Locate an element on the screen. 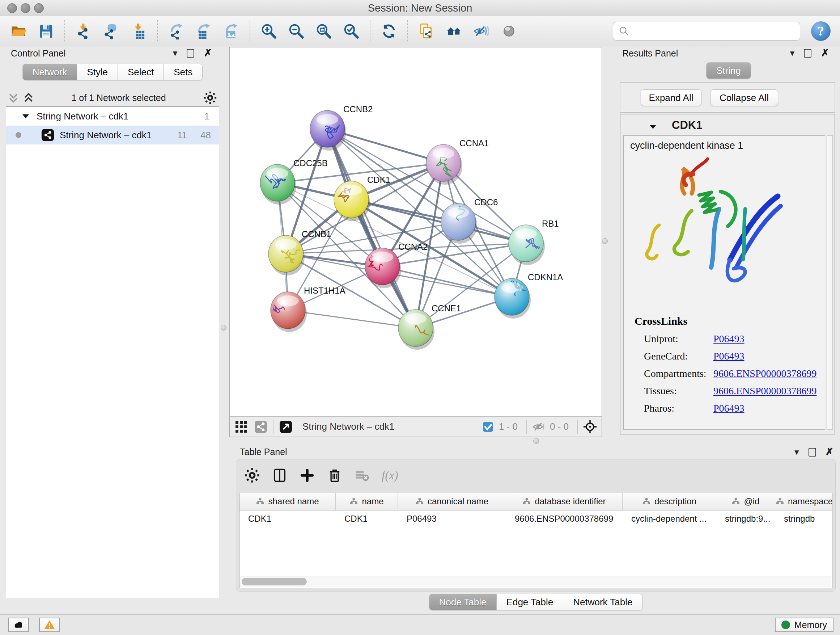 The image size is (840, 635). left-splitter-handle is located at coordinates (223, 328).